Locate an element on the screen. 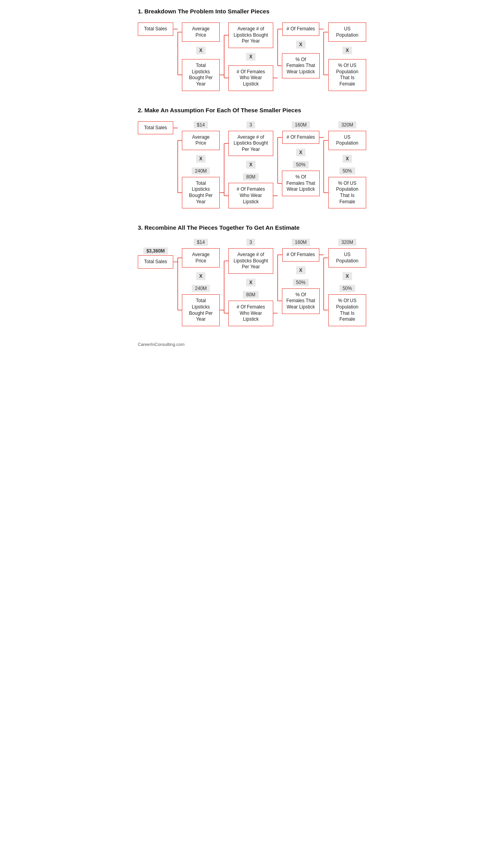  section-title: 2. Make An Assumption For Each Of These … is located at coordinates (252, 110).